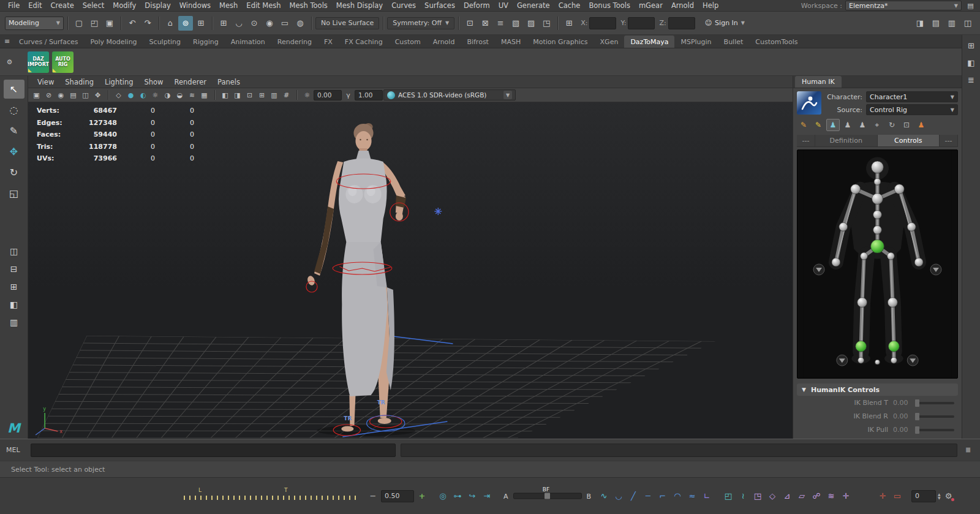  I want to click on motion-blur-icon: ≋, so click(192, 96).